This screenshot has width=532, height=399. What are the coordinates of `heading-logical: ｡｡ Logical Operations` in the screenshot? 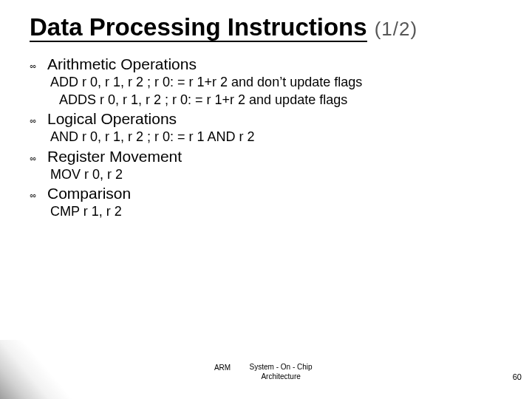 It's located at (270, 119).